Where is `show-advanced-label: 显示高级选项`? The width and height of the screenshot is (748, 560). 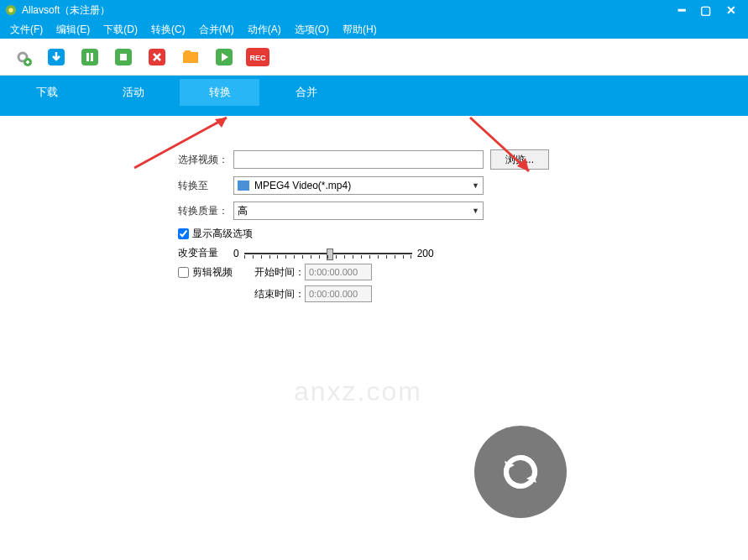
show-advanced-label: 显示高级选项 is located at coordinates (222, 233).